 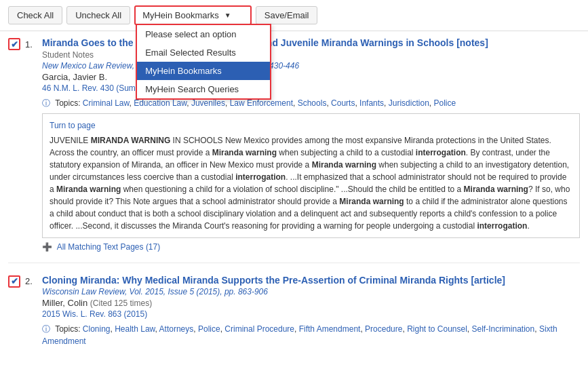 What do you see at coordinates (203, 62) in the screenshot?
I see `dropdown-menu: Please select an option Email Selected R…` at bounding box center [203, 62].